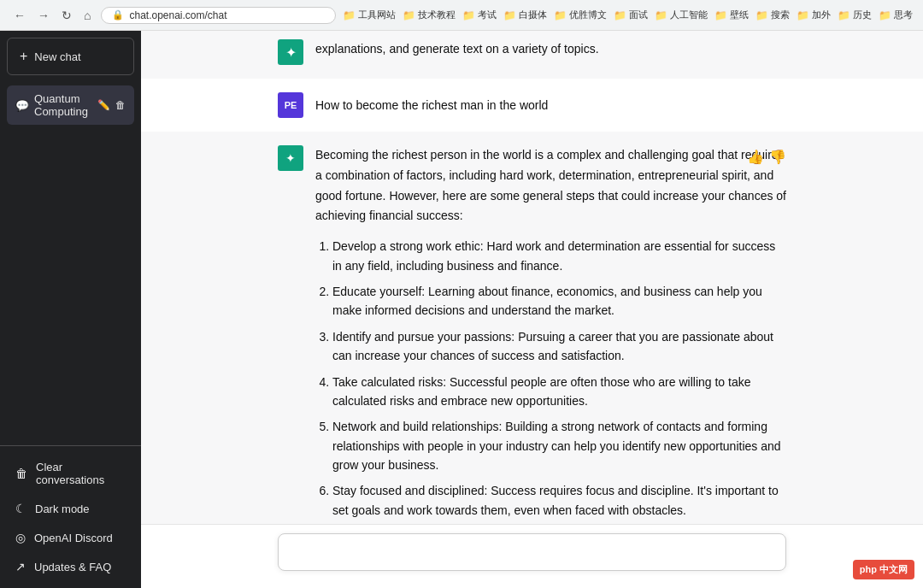 This screenshot has height=588, width=923. What do you see at coordinates (73, 567) in the screenshot?
I see `updates-label: Updates & FAQ` at bounding box center [73, 567].